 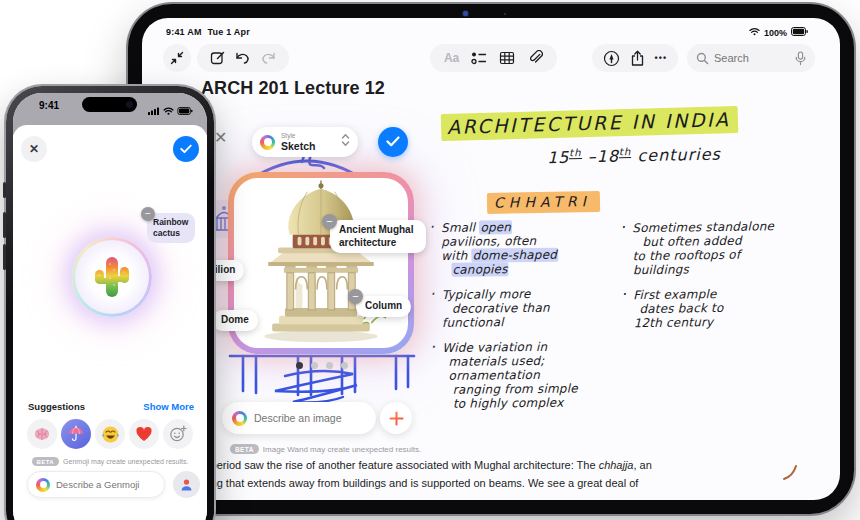 What do you see at coordinates (752, 58) in the screenshot?
I see `search-input` at bounding box center [752, 58].